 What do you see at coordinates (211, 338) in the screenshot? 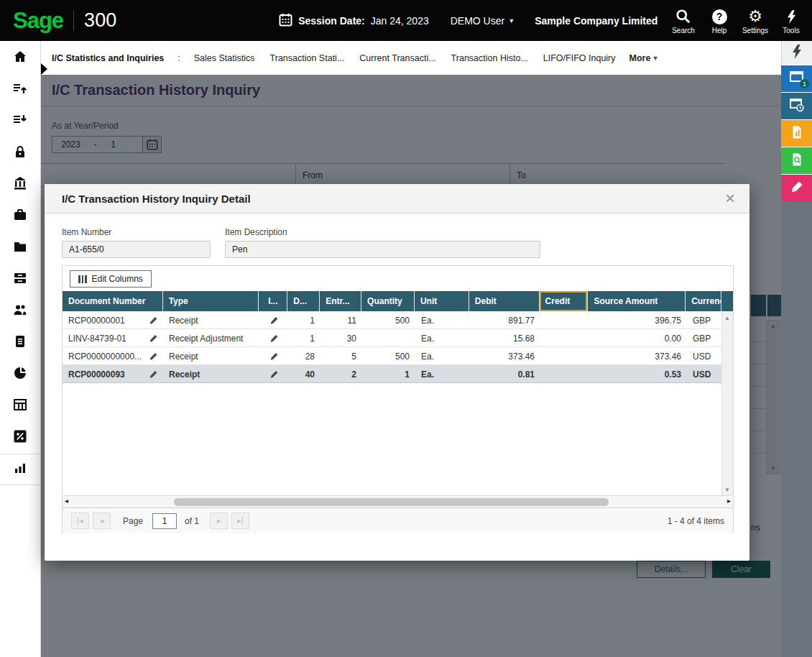
I see `cell-type: Receipt Adjustment` at bounding box center [211, 338].